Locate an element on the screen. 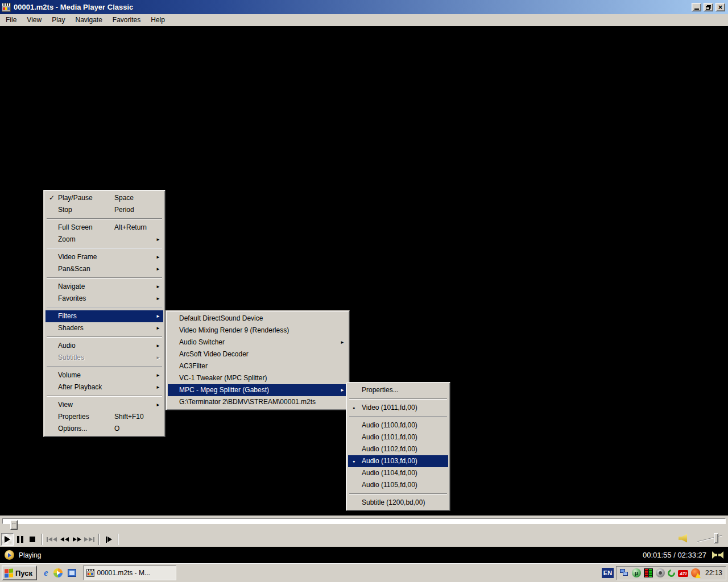  windows-logo-icon is located at coordinates (9, 573).